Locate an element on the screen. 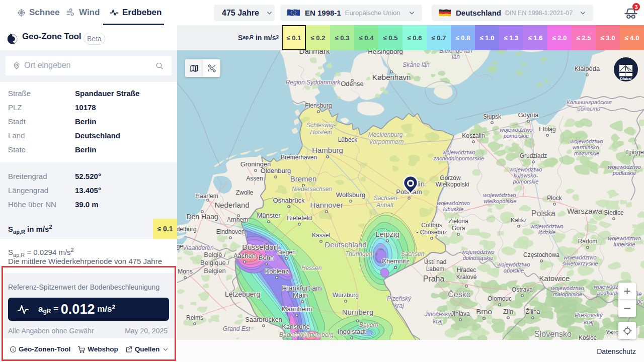 This screenshot has width=644, height=362. svg-text: Baden-Württemberg is located at coordinates (306, 335).